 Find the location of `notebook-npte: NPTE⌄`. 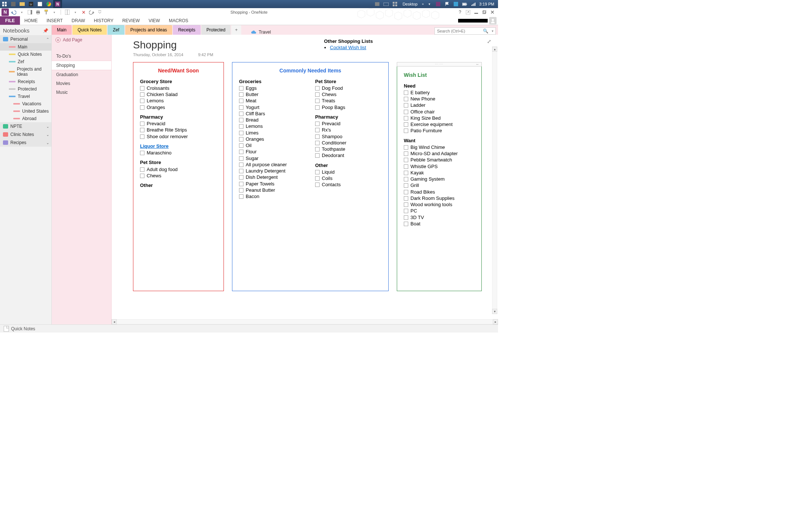

notebook-npte: NPTE⌄ is located at coordinates (26, 126).